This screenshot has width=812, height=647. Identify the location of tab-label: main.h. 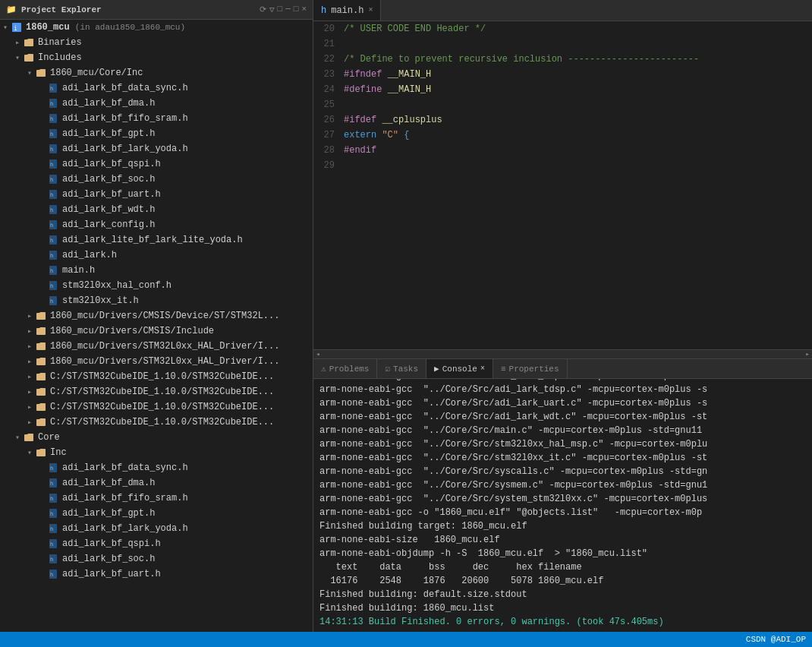
(348, 11).